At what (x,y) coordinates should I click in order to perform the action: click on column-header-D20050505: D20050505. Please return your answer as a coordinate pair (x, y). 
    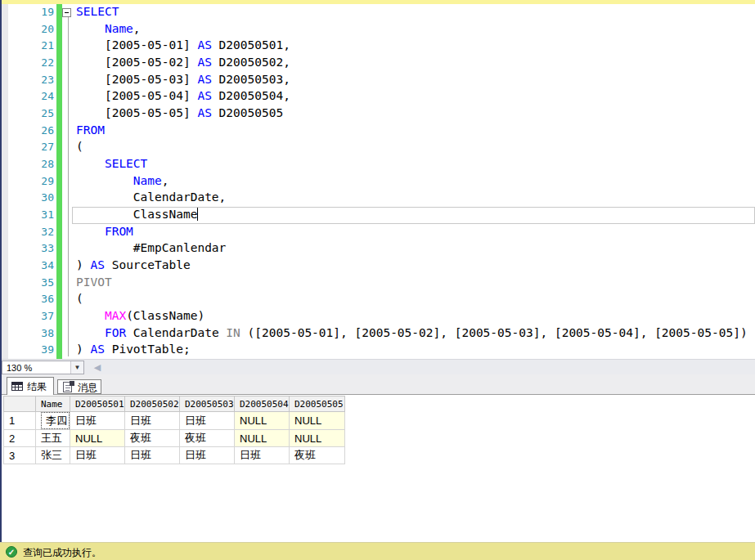
    Looking at the image, I should click on (317, 404).